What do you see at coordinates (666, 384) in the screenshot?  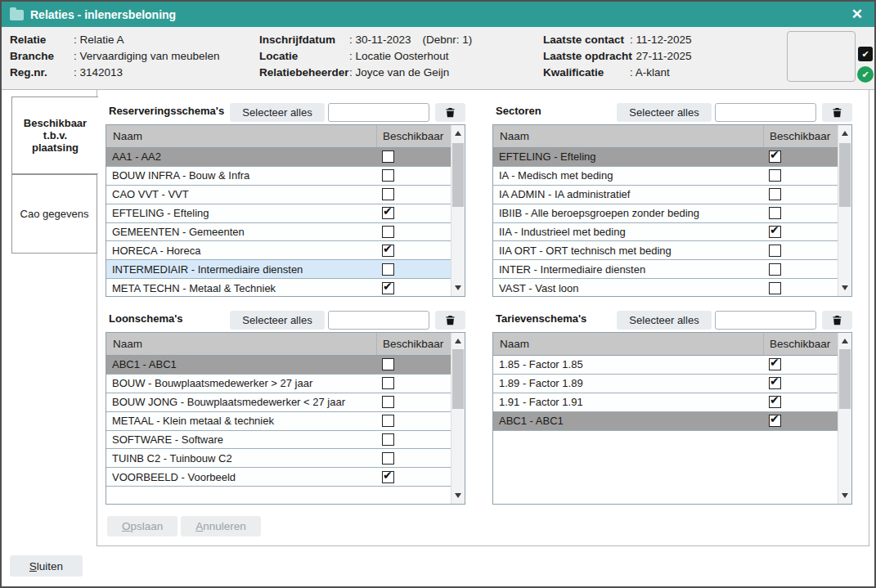 I see `table-row: 1.89 - Factor 1.89` at bounding box center [666, 384].